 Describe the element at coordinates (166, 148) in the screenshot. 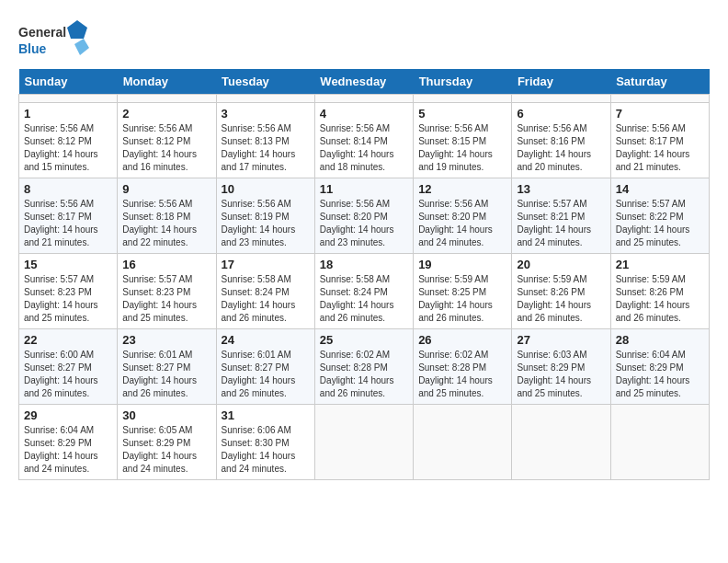

I see `day-info: Sunrise: 5:56 AMSunset: 8:12 PMDaylight:…` at that location.